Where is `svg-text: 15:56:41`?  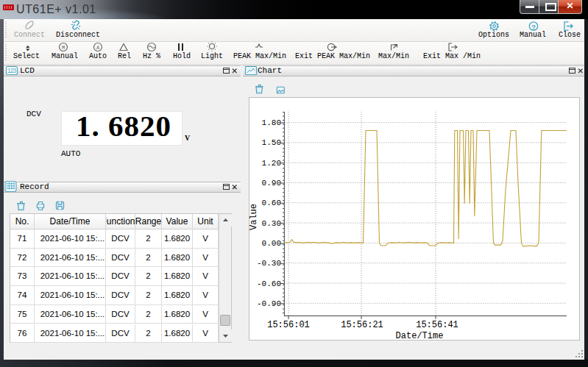 svg-text: 15:56:41 is located at coordinates (437, 325).